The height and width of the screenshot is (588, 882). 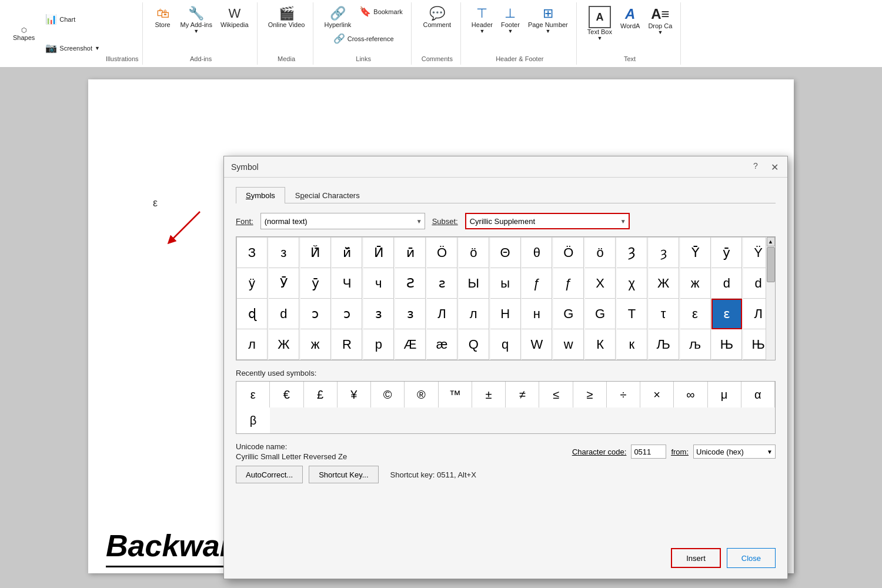 I want to click on shapes-button: ⬡ Shapes, so click(x=24, y=34).